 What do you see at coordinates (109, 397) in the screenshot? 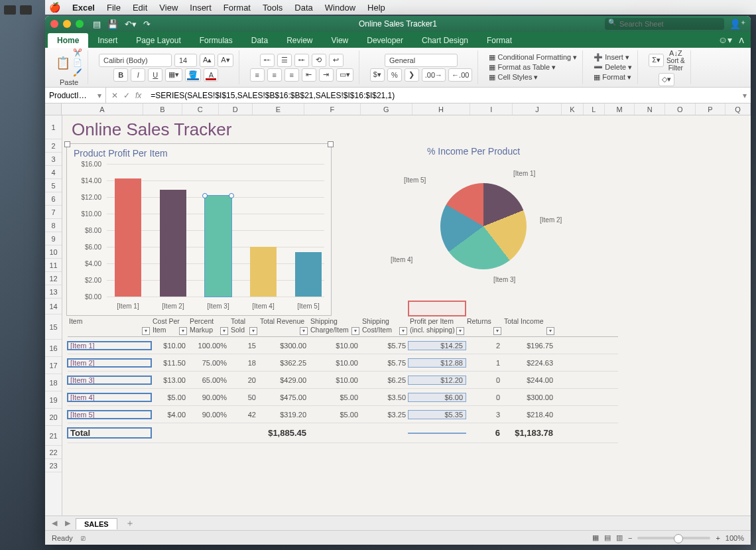
I see `table-cell: [Item 4]` at bounding box center [109, 397].